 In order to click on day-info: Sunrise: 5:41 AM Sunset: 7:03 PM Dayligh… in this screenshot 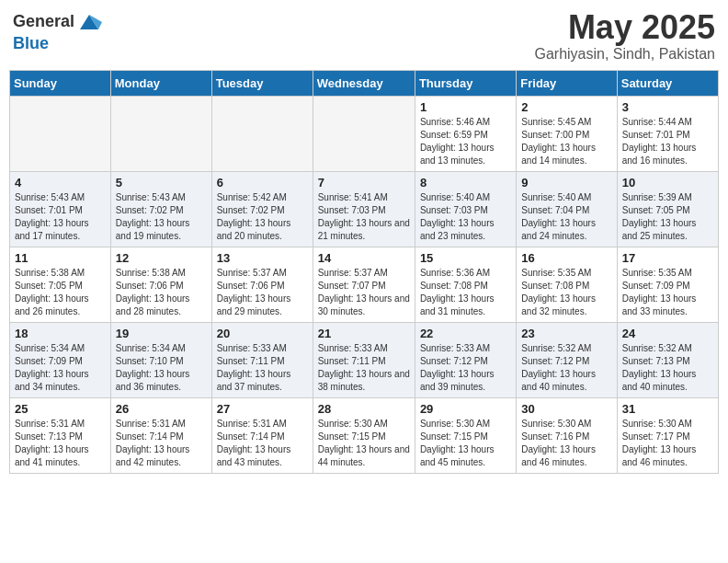, I will do `click(364, 217)`.